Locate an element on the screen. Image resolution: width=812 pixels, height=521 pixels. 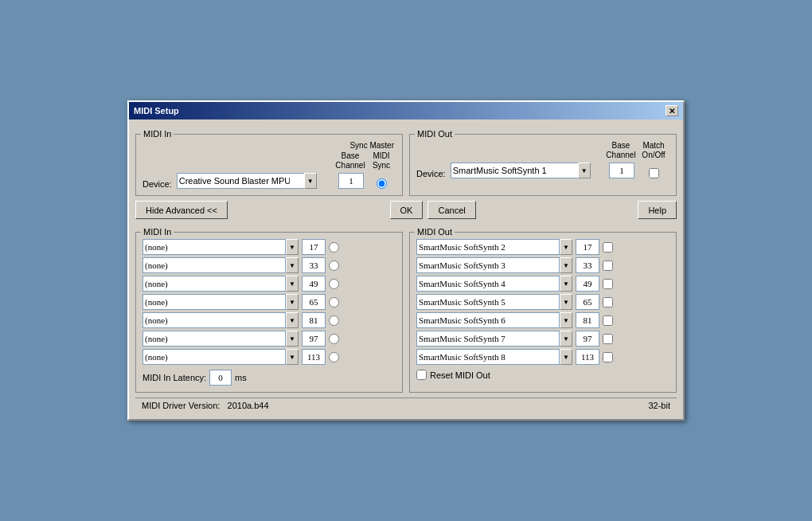
midi-out-row6-arrow: ▼ is located at coordinates (566, 339).